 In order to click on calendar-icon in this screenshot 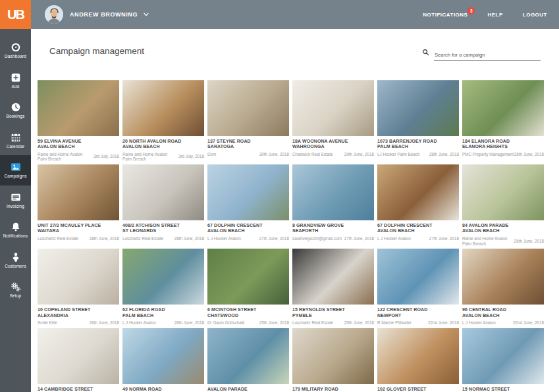, I will do `click(16, 137)`.